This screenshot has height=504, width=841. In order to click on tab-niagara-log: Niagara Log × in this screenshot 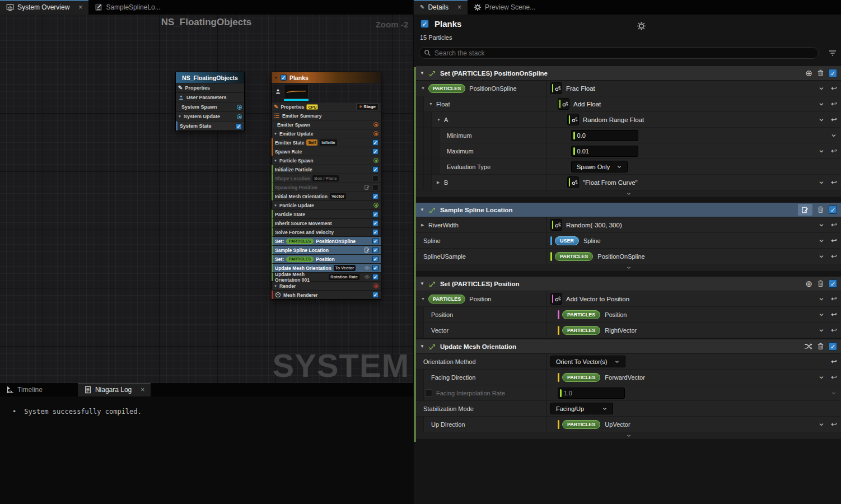, I will do `click(114, 390)`.